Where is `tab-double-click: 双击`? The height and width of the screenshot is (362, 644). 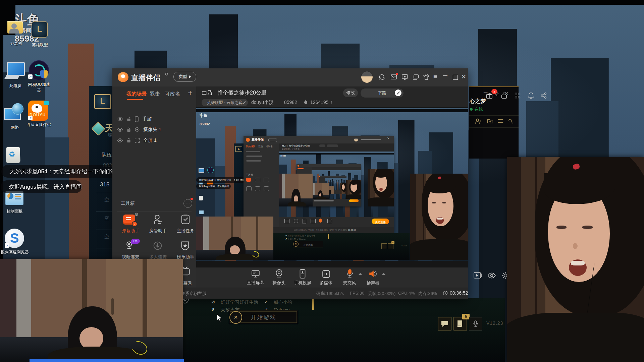
tab-double-click: 双击 is located at coordinates (155, 94).